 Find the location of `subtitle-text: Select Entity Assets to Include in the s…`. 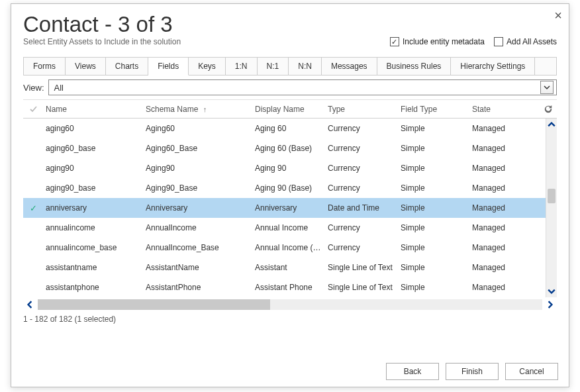

subtitle-text: Select Entity Assets to Include in the s… is located at coordinates (102, 42).